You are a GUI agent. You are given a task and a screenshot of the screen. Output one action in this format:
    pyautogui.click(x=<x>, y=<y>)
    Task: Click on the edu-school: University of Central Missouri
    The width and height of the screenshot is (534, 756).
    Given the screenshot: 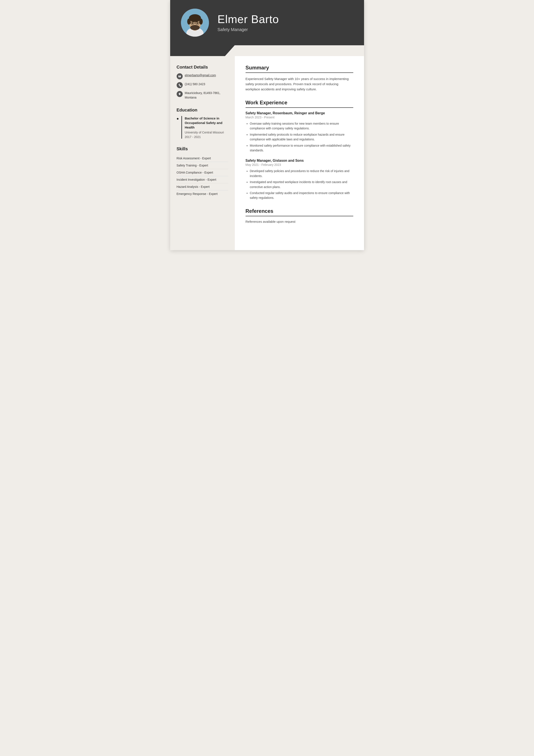 What is the action you would take?
    pyautogui.click(x=206, y=132)
    